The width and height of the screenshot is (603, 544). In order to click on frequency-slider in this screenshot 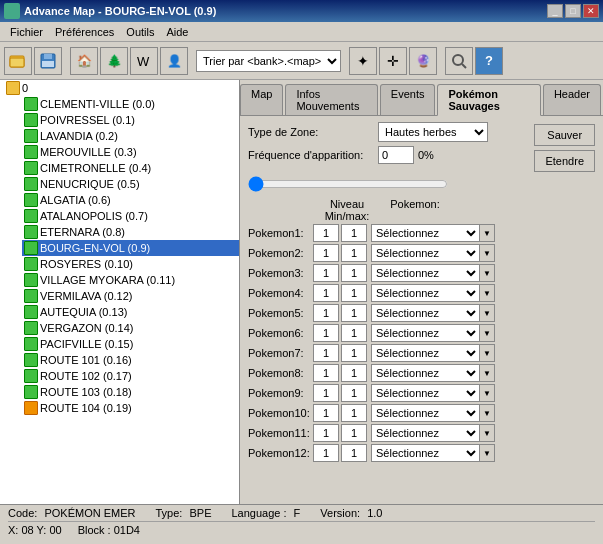, I will do `click(348, 184)`.